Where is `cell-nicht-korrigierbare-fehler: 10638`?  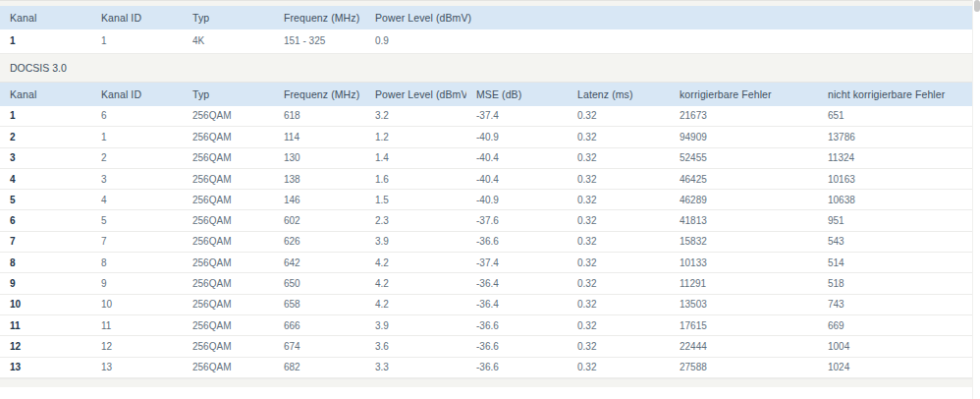
cell-nicht-korrigierbare-fehler: 10638 is located at coordinates (896, 200).